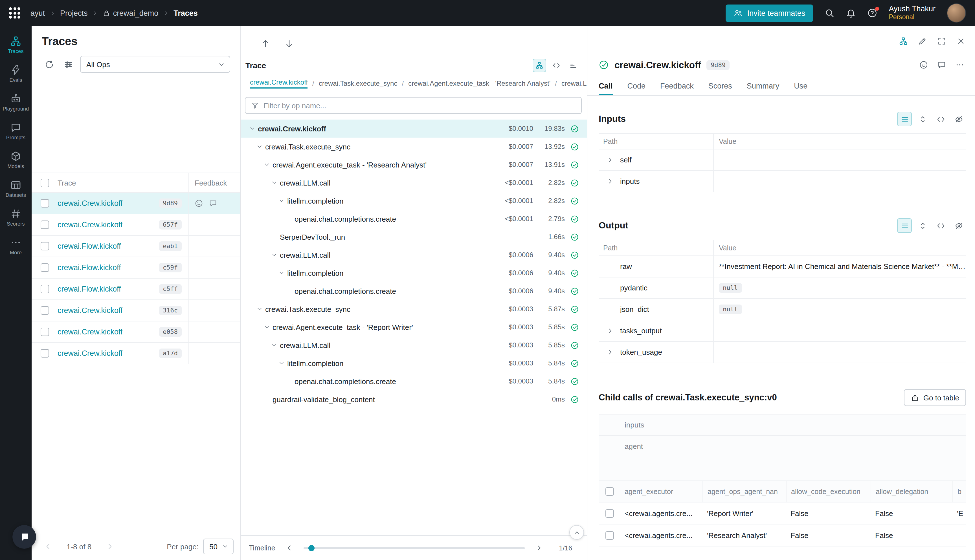  I want to click on timeline-prev-button, so click(289, 548).